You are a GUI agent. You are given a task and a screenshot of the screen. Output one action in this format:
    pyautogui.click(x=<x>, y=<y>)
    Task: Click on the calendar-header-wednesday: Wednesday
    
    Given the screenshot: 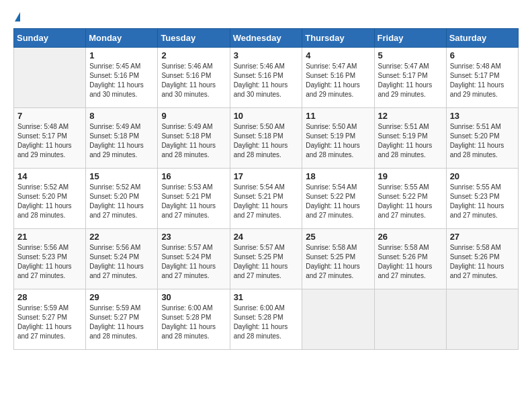 What is the action you would take?
    pyautogui.click(x=266, y=38)
    